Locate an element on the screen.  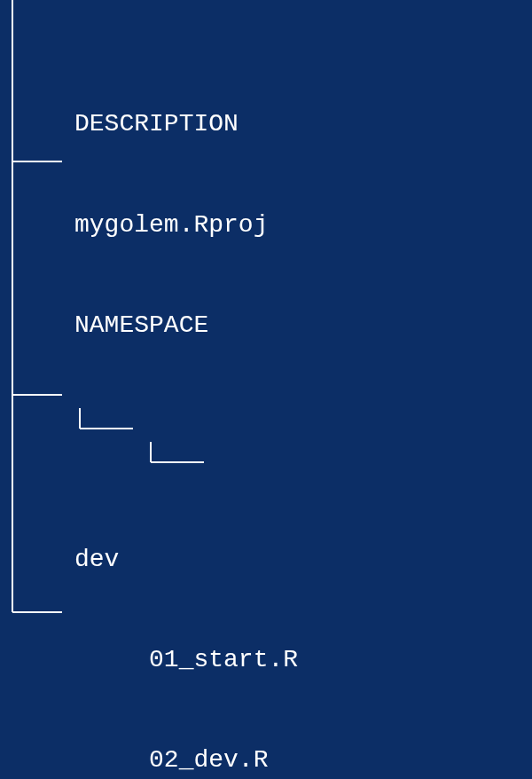
file-name: DESCRIPTION is located at coordinates (156, 124).